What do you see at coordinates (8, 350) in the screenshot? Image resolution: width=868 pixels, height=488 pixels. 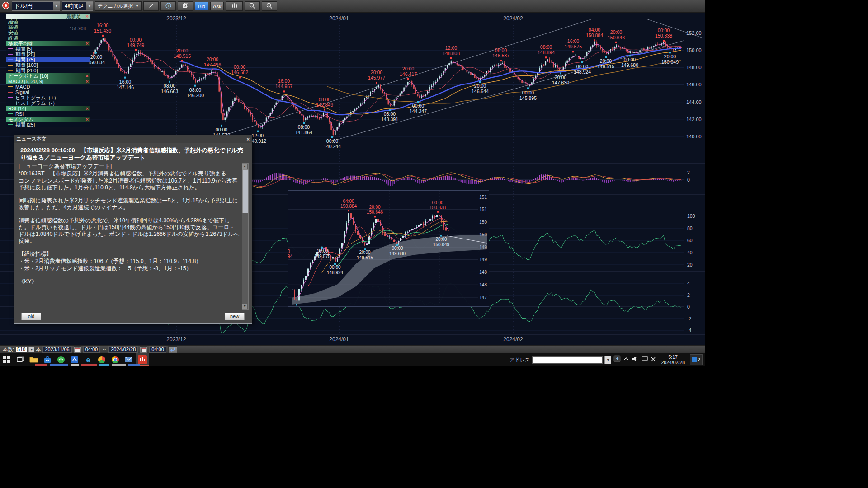 I see `bar-count-label: 本数:` at bounding box center [8, 350].